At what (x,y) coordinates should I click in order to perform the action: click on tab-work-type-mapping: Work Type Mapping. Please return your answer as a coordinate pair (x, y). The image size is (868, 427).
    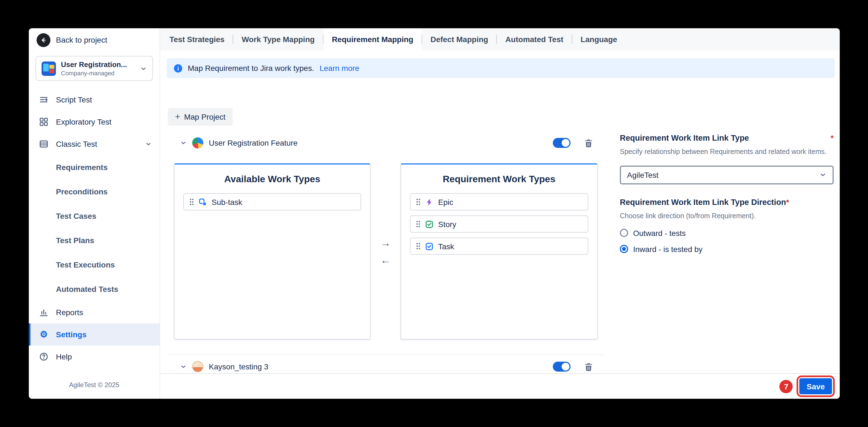
    Looking at the image, I should click on (278, 39).